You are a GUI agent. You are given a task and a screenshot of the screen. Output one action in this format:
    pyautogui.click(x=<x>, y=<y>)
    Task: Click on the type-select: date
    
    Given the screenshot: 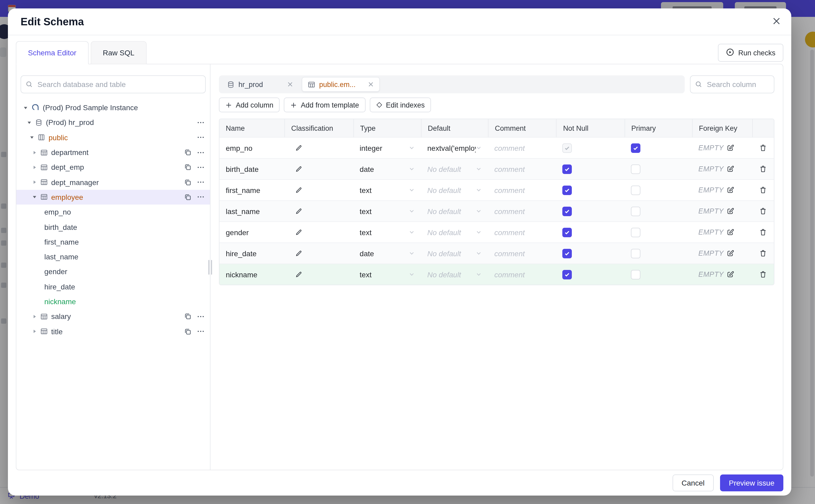 What is the action you would take?
    pyautogui.click(x=387, y=169)
    